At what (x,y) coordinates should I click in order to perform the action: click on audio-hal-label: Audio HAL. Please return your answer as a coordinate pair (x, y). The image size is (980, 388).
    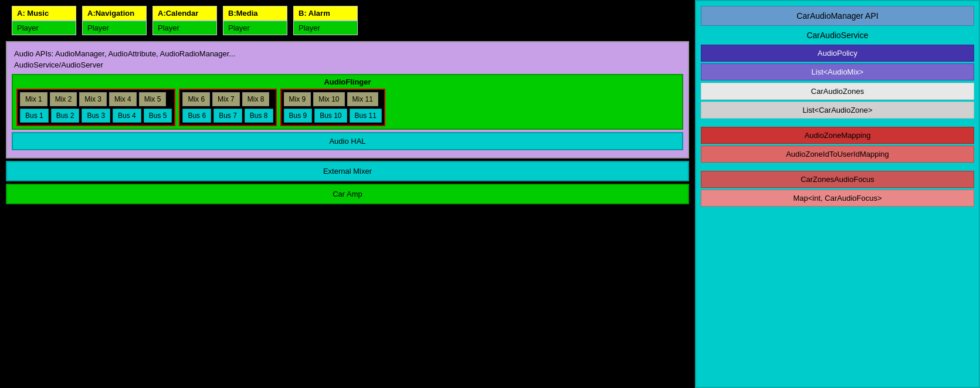
    Looking at the image, I should click on (347, 141).